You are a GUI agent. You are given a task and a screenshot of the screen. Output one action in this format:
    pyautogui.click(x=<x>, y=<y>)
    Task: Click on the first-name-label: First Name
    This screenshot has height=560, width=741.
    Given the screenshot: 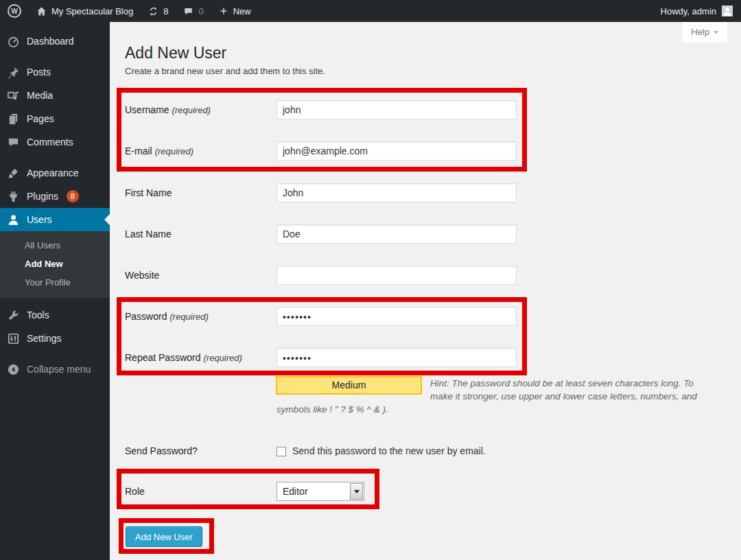 What is the action you would take?
    pyautogui.click(x=148, y=193)
    